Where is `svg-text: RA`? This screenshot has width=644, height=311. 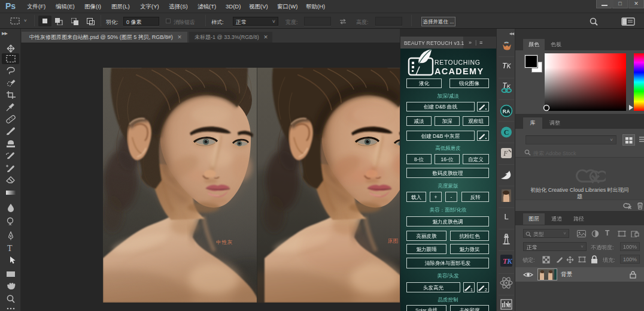 svg-text: RA is located at coordinates (506, 111).